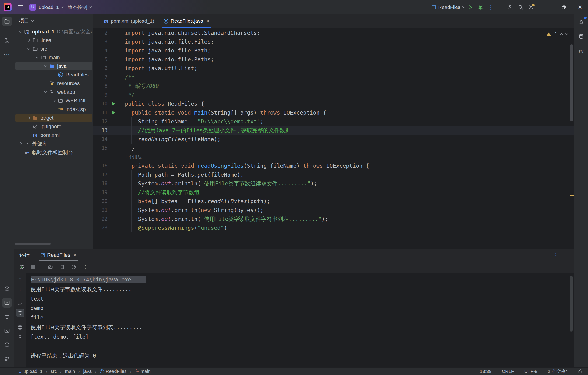 This screenshot has width=588, height=375. I want to click on project-widget: U upload_1, so click(46, 7).